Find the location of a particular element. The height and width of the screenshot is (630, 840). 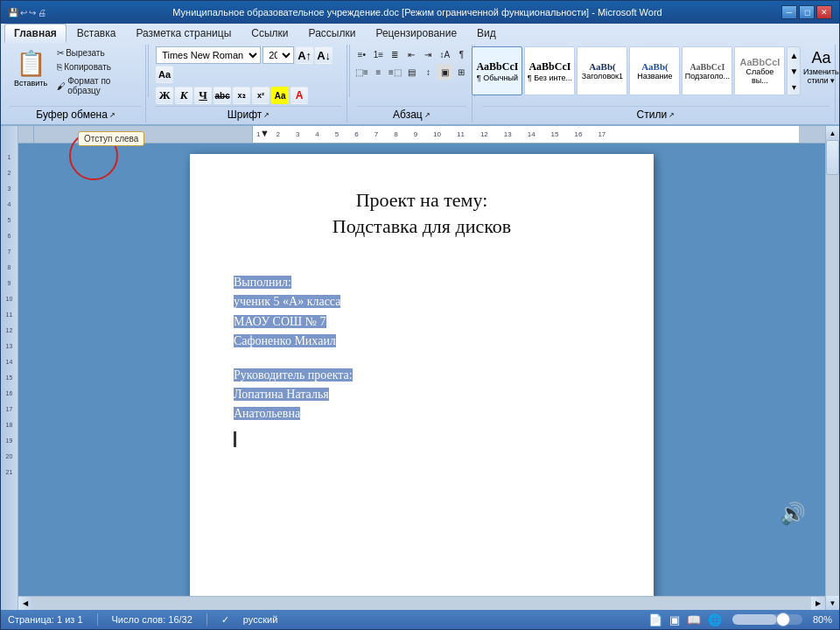

copy-icon: ⎘ is located at coordinates (60, 66).